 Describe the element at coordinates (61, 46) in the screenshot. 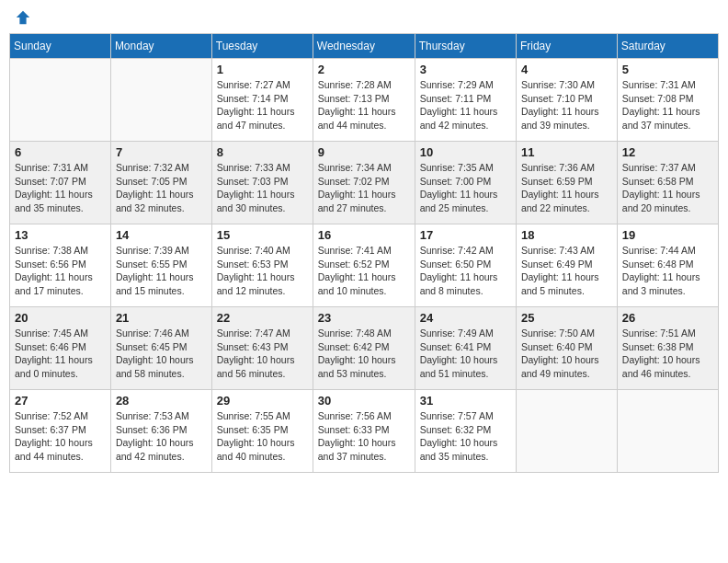

I see `calendar-header-sunday: Sunday` at that location.